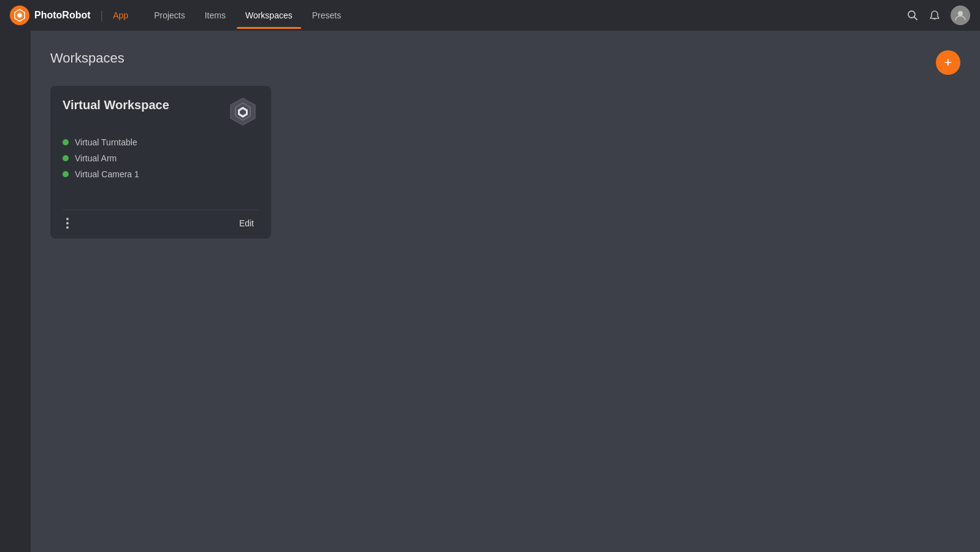 The width and height of the screenshot is (980, 552). What do you see at coordinates (938, 15) in the screenshot?
I see `navbar-right` at bounding box center [938, 15].